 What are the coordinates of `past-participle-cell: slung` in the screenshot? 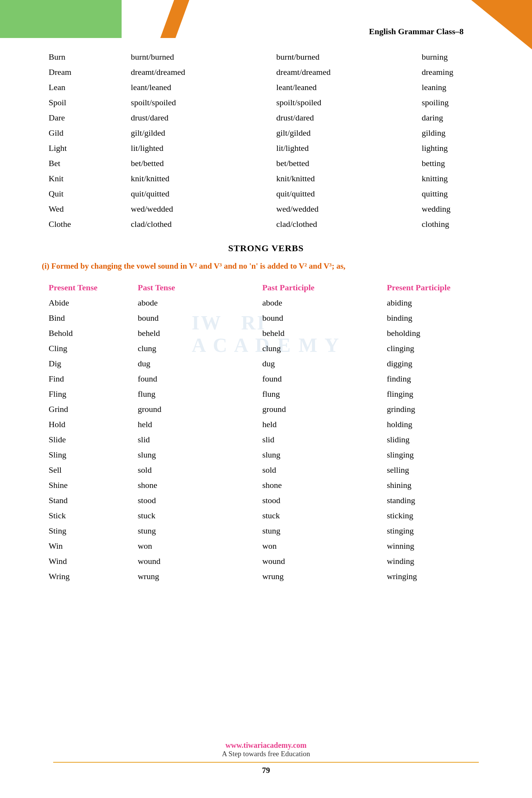 It's located at (318, 455).